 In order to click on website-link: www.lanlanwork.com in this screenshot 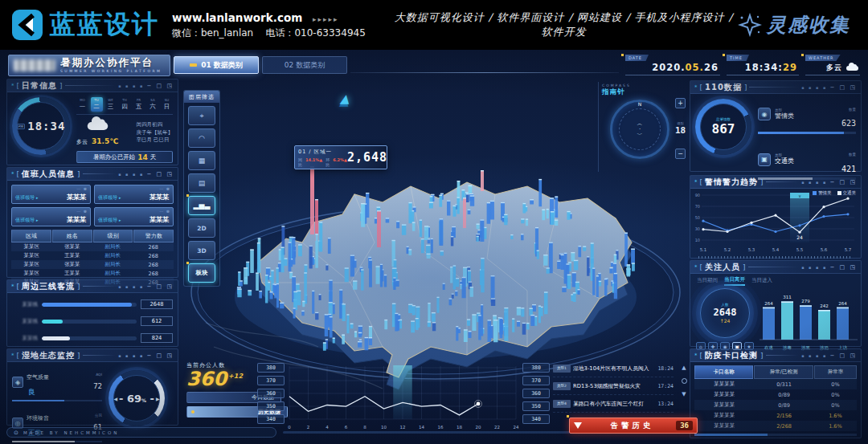, I will do `click(237, 18)`.